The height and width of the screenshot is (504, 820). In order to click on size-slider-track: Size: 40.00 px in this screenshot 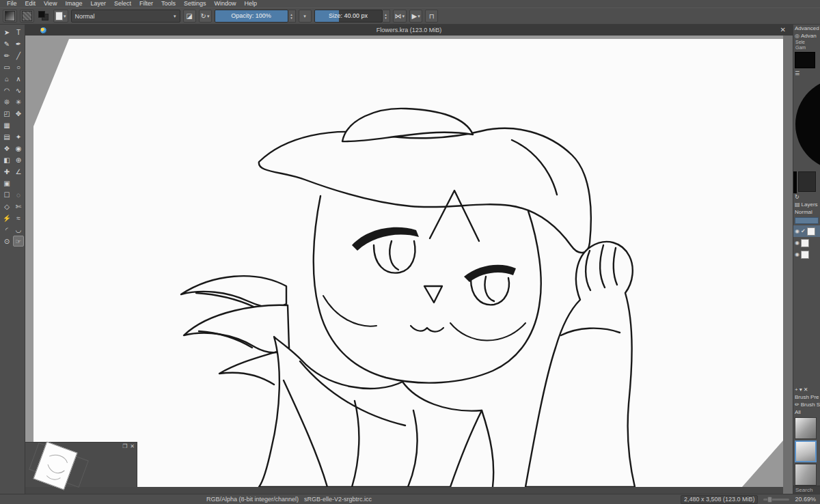, I will do `click(348, 16)`.